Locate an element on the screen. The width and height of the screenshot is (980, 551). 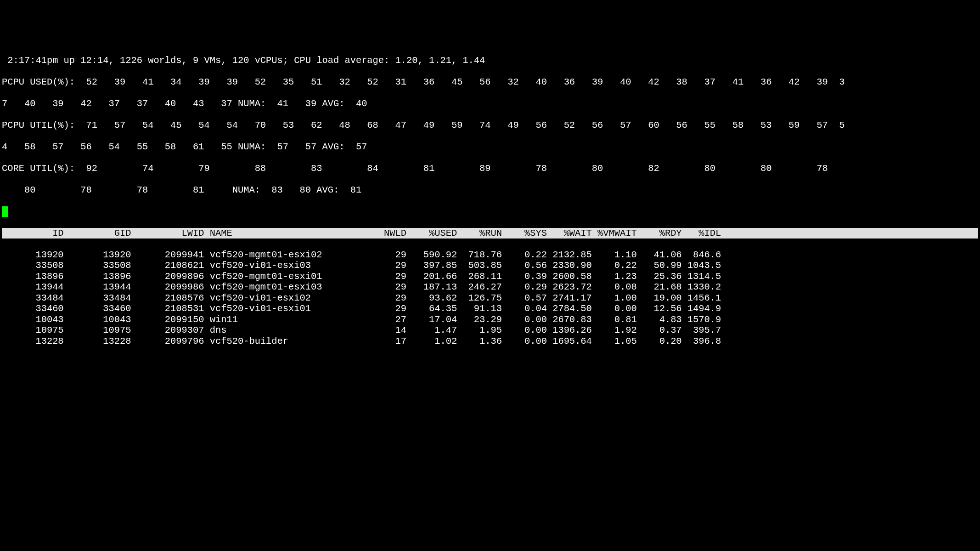
pcpu-used-line2: 7 40 39 42 37 37 40 43 37 NUMA: 41 39 AV… is located at coordinates (490, 104).